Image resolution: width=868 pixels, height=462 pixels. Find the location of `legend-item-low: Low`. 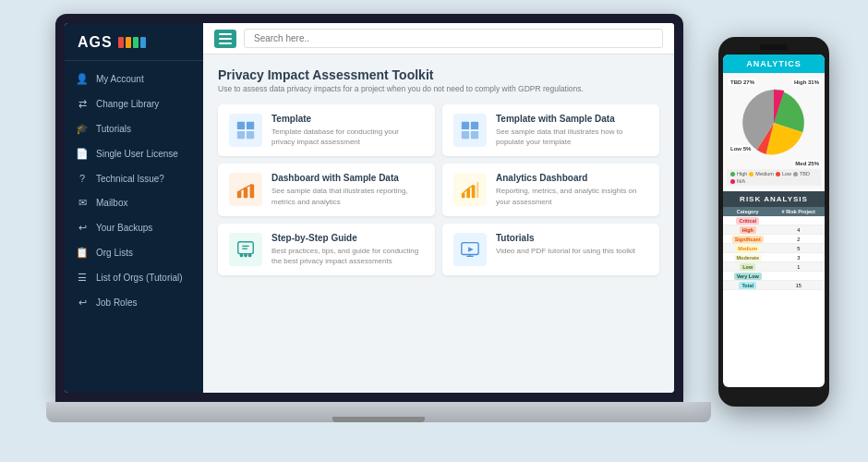

legend-item-low: Low is located at coordinates (783, 174).